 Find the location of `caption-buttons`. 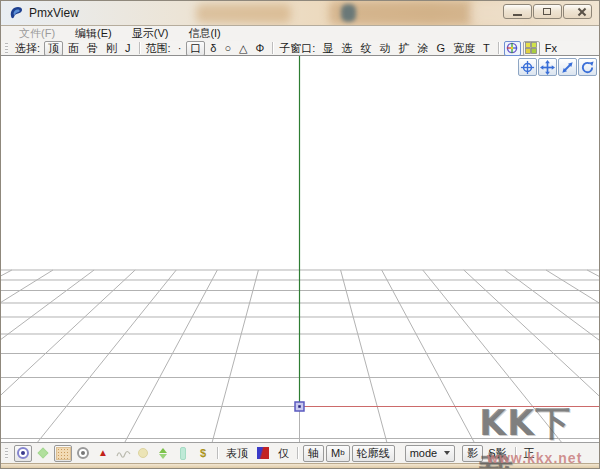

caption-buttons is located at coordinates (548, 12).